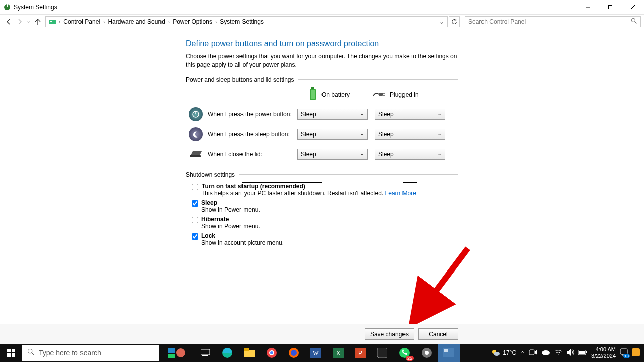 The height and width of the screenshot is (362, 644). I want to click on power-button-battery-select: Sleep, so click(333, 114).